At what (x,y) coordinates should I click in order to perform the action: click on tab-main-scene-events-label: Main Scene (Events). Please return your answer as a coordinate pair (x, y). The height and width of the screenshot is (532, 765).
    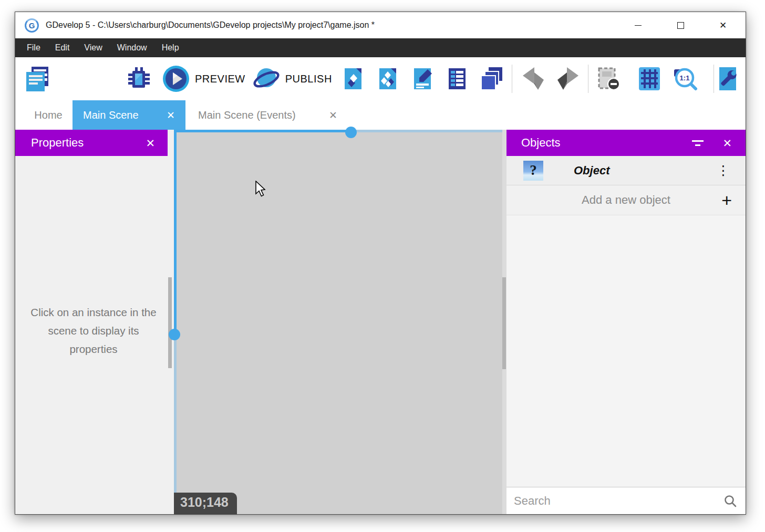
    Looking at the image, I should click on (247, 116).